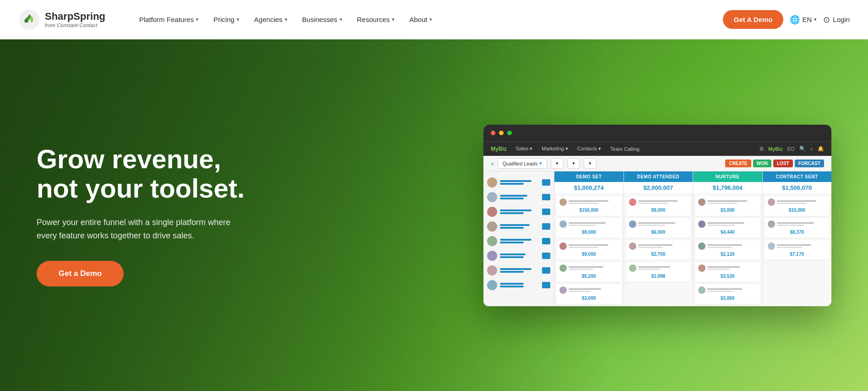 The image size is (868, 391). I want to click on crm-col-header-nurture: NURTURE, so click(728, 177).